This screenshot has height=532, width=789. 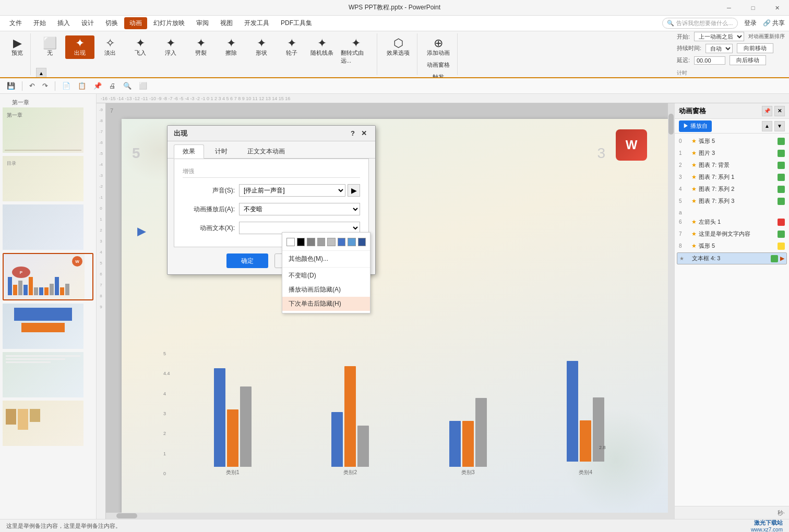 What do you see at coordinates (247, 261) in the screenshot?
I see `confirm-button: 确定` at bounding box center [247, 261].